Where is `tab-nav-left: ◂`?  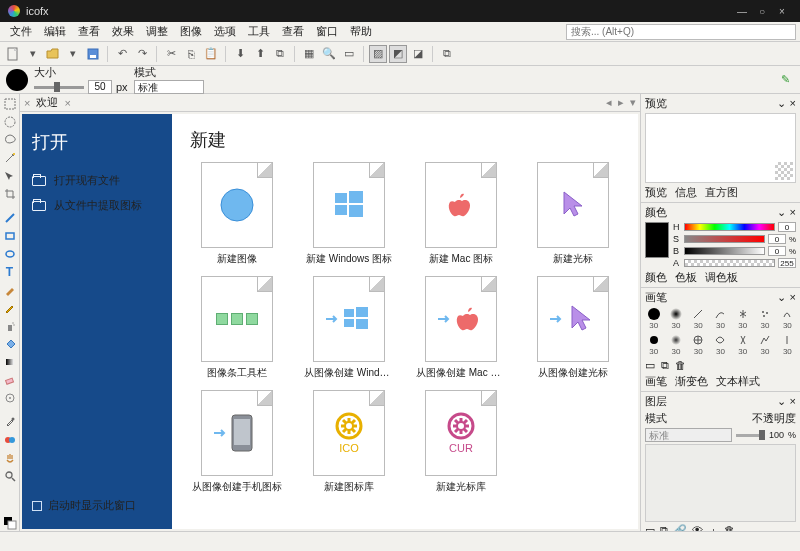 tab-nav-left: ◂ is located at coordinates (609, 102).